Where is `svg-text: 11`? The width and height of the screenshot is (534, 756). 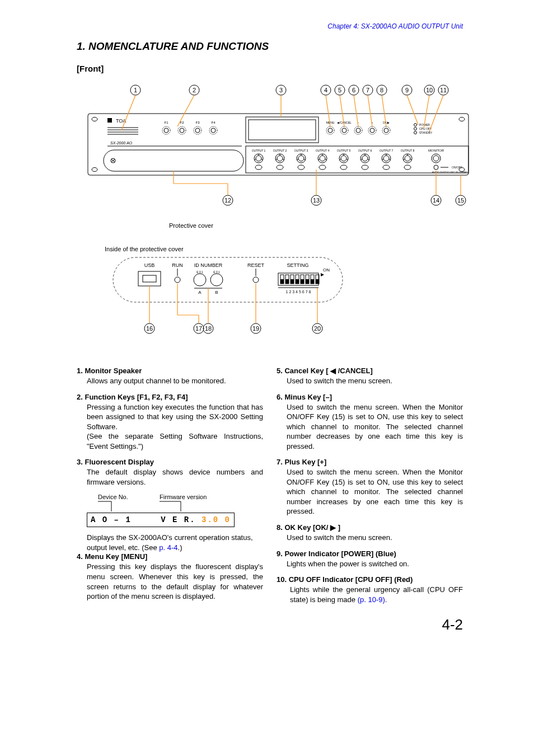 svg-text: 11 is located at coordinates (443, 90).